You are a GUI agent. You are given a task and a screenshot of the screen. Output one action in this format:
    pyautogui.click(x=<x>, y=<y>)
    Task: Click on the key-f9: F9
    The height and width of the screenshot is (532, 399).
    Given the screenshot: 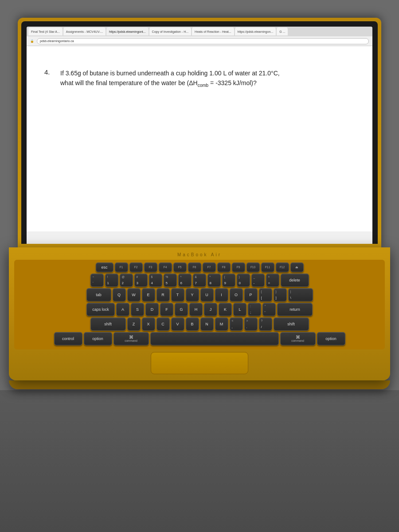 What is the action you would take?
    pyautogui.click(x=239, y=267)
    